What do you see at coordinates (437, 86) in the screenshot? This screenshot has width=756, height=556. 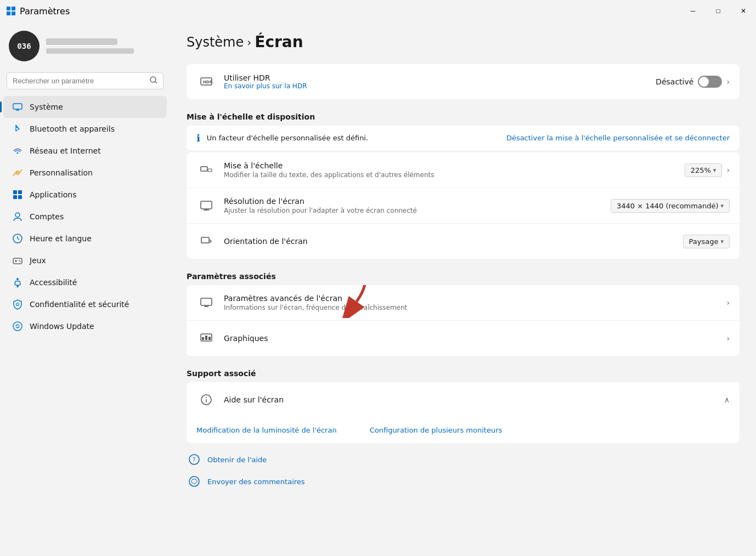 I see `hdr-learn-link: En savoir plus sur la HDR` at bounding box center [437, 86].